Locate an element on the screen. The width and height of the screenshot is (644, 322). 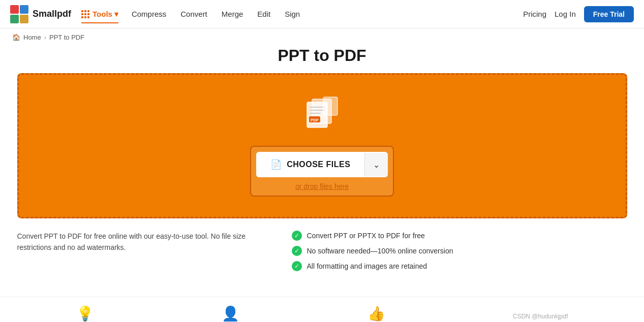
home-icon: 🏠 is located at coordinates (16, 38).